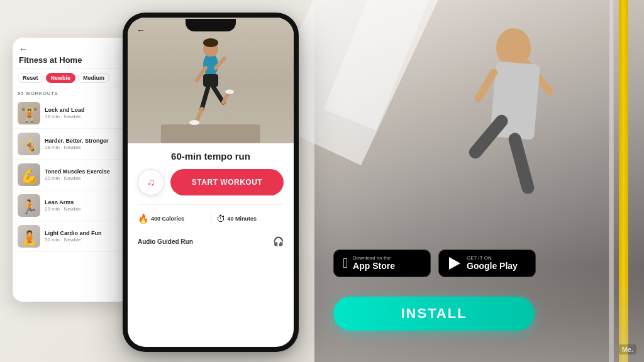  What do you see at coordinates (172, 219) in the screenshot?
I see `calories-stat: 🔥 400 Calories` at bounding box center [172, 219].